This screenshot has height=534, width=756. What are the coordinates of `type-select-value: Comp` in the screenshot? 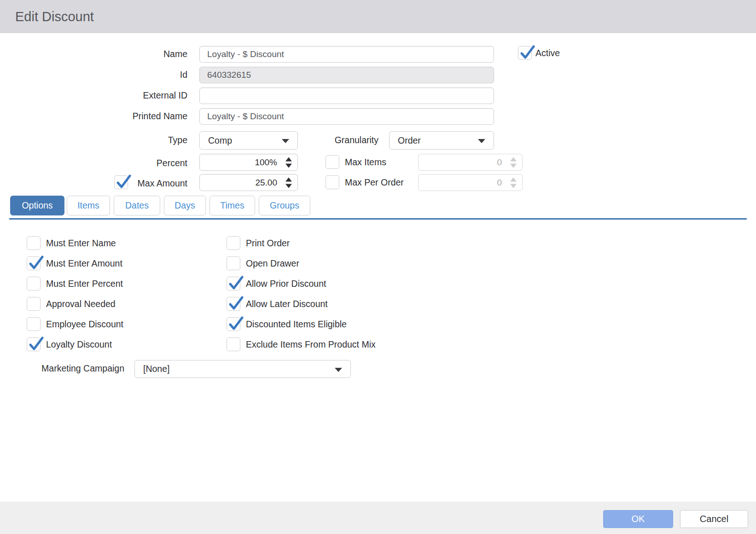 It's located at (220, 141).